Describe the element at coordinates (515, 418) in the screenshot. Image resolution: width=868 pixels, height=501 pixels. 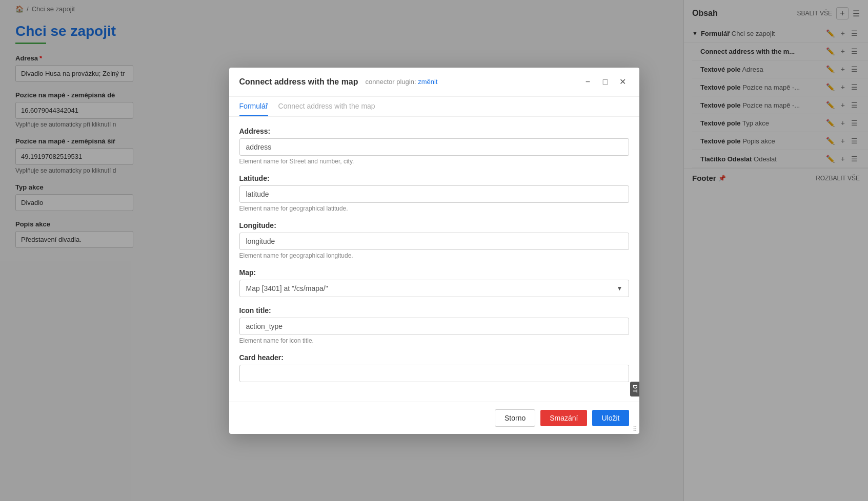
I see `cancel-button: Storno` at that location.